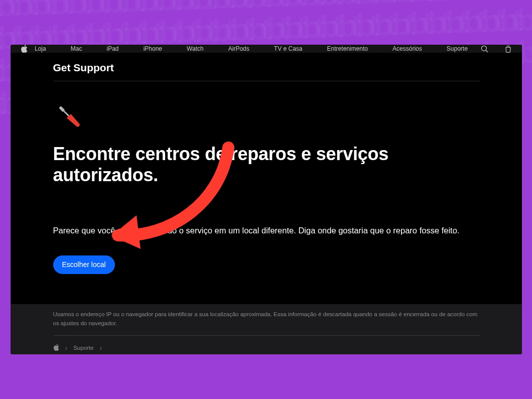  Describe the element at coordinates (266, 49) in the screenshot. I see `global-nav: Loja Mac iPad iPhone Watch AirPods TV e …` at that location.